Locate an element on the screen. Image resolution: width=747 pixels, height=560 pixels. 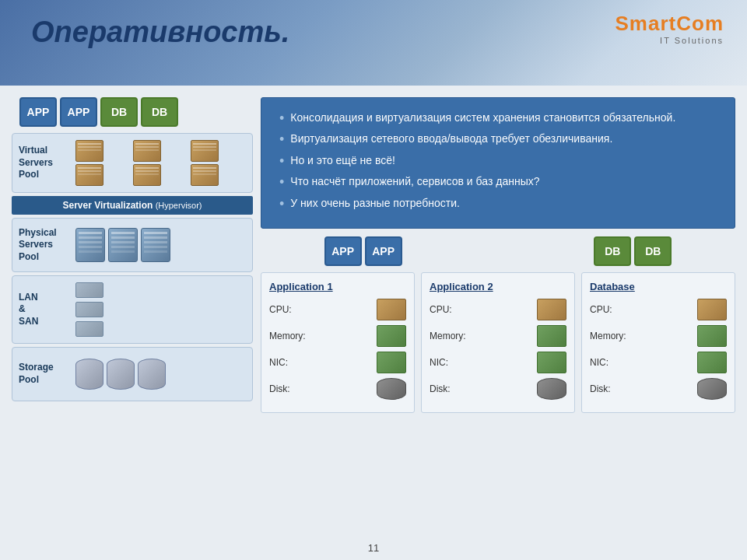
app2-disk-row: Disk: is located at coordinates (498, 389).